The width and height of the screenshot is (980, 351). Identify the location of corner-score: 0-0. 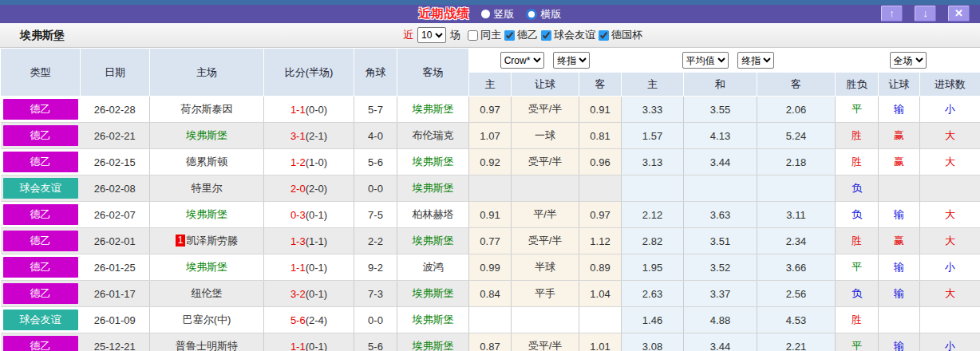
(376, 321).